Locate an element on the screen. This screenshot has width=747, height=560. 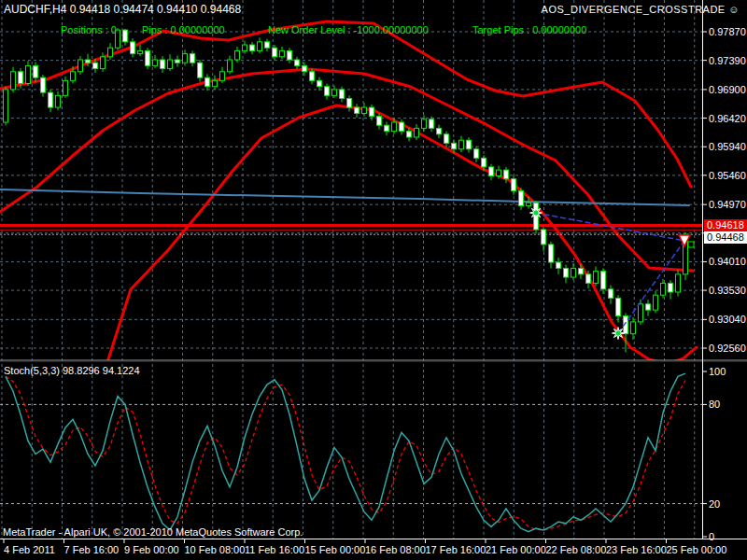
time-axis-label: 22 Feb 08:00 is located at coordinates (577, 550).